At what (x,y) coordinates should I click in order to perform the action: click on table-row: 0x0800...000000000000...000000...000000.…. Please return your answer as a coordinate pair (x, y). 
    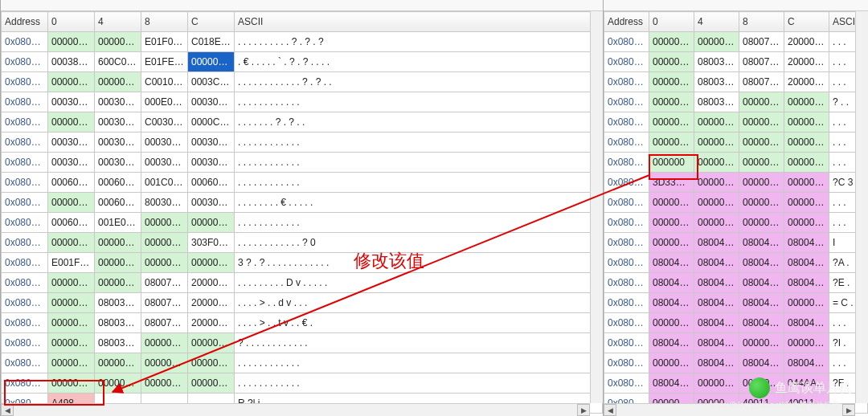
    Looking at the image, I should click on (736, 162).